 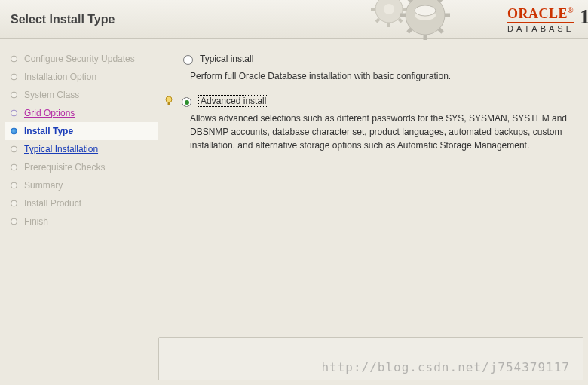 I want to click on nav-step-2: System Class, so click(x=81, y=95).